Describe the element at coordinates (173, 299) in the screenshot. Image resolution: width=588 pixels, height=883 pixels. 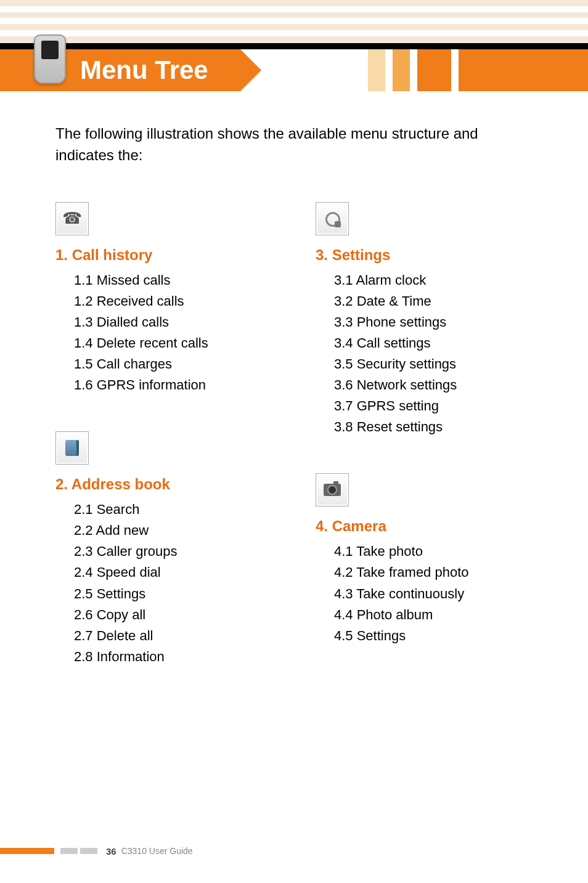
I see `section-call-history: ☎ 1. Call history 1.1 Missed calls 1.2 R…` at that location.